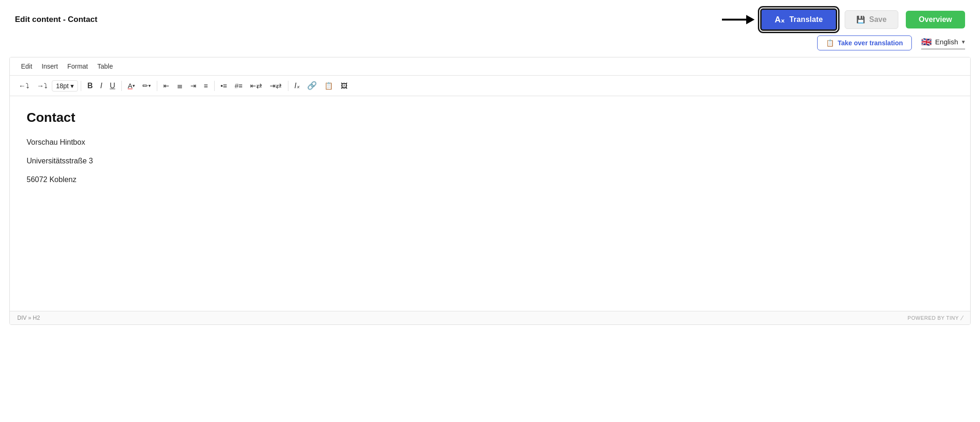 This screenshot has width=980, height=422. I want to click on header-actions: Aₓ Translate 💾 Save Overview, so click(844, 20).